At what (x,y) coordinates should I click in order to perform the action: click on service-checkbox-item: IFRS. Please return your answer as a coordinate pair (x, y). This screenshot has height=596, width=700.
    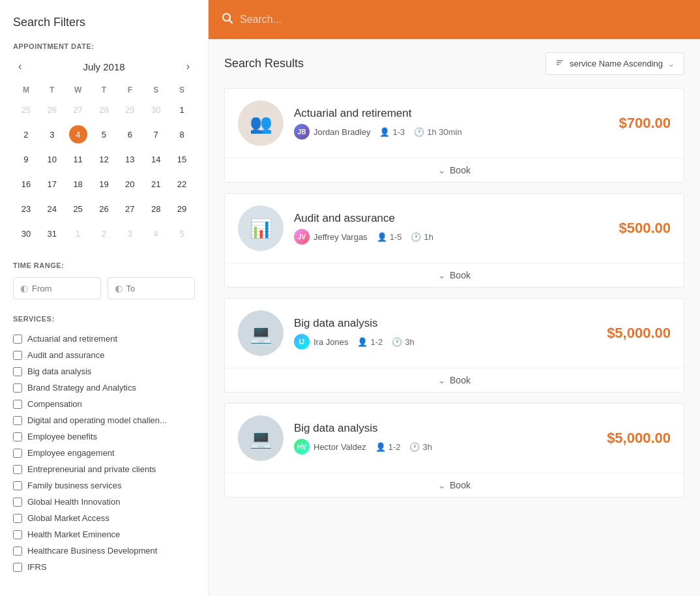
    Looking at the image, I should click on (104, 567).